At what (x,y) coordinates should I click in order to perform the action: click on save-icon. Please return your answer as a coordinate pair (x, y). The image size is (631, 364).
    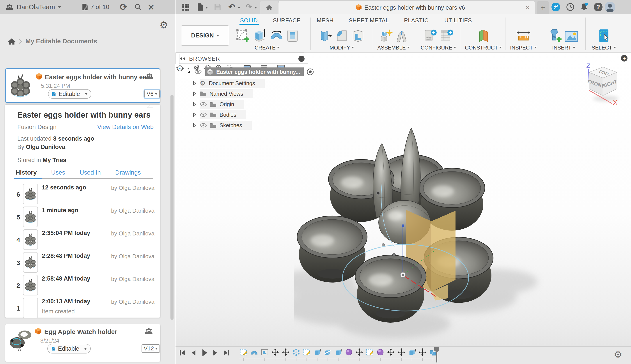
    Looking at the image, I should click on (218, 7).